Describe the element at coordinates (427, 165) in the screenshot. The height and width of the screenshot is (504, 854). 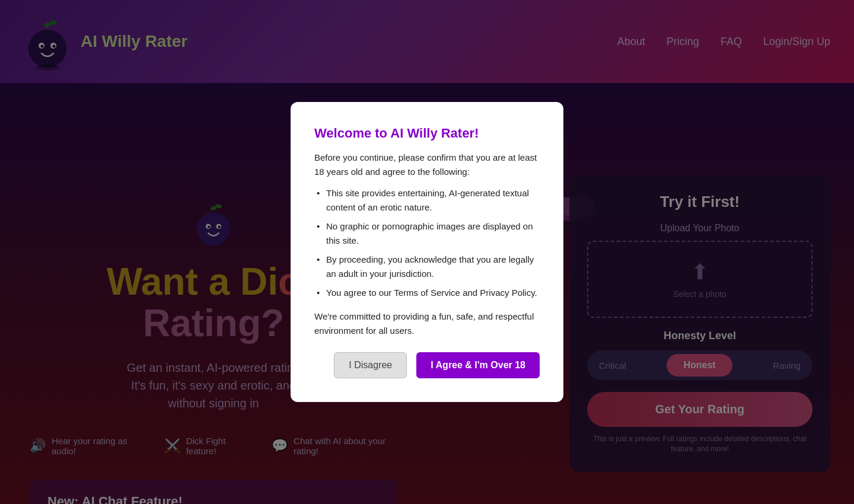
I see `modal-intro: Before you continue, please confirm that…` at that location.